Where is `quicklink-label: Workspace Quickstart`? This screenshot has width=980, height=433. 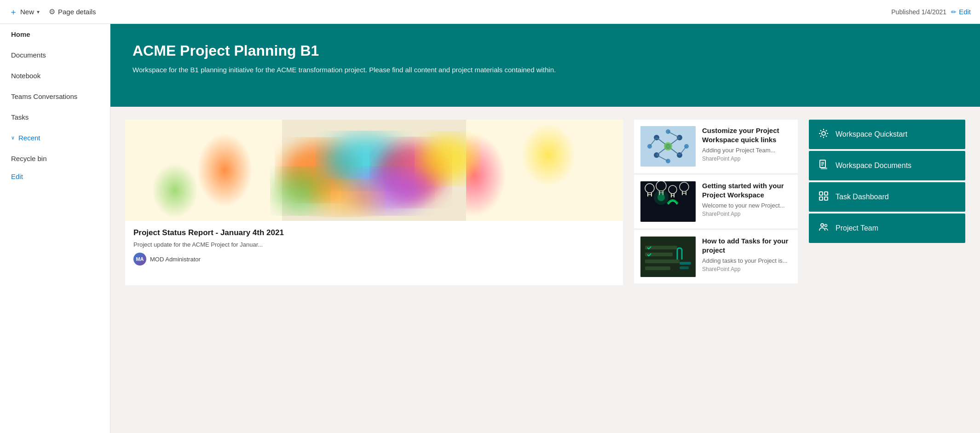 quicklink-label: Workspace Quickstart is located at coordinates (871, 134).